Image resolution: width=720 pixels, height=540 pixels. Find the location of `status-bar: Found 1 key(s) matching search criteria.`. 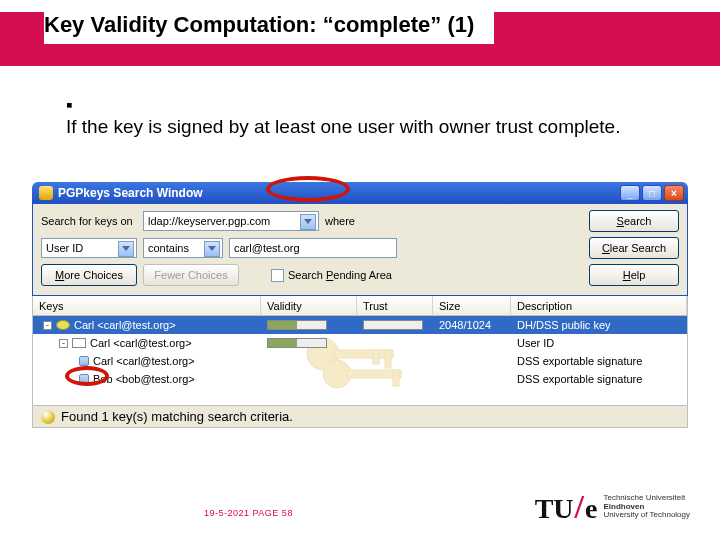

status-bar: Found 1 key(s) matching search criteria. is located at coordinates (360, 417).